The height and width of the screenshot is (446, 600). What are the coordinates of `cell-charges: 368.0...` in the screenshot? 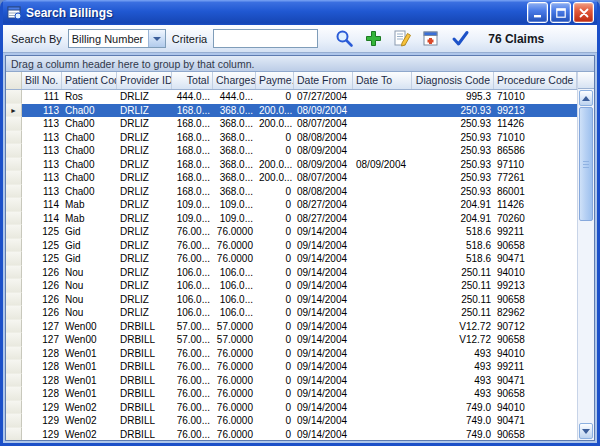 It's located at (234, 111).